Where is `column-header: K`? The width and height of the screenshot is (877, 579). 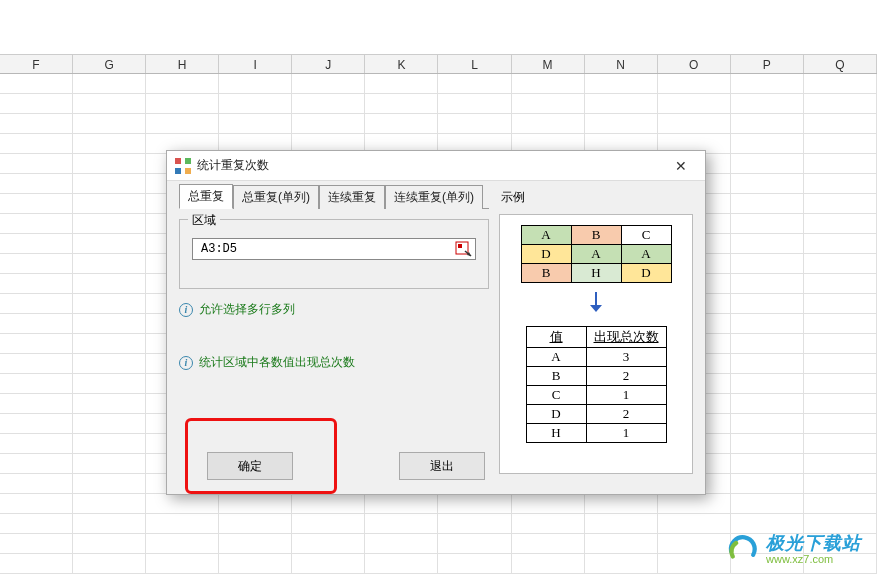
column-header: K is located at coordinates (402, 64).